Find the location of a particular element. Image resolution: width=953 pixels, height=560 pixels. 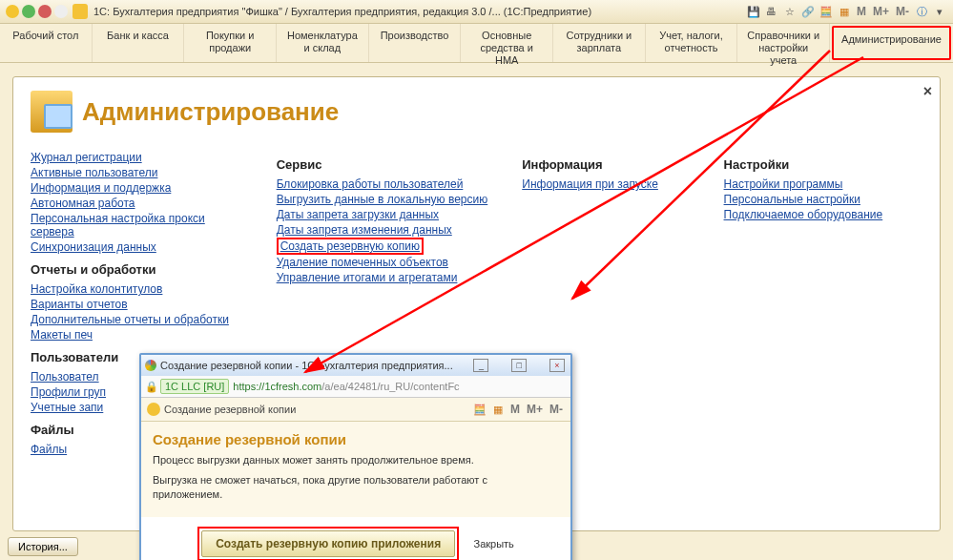

save-icon: 💾 is located at coordinates (754, 11).